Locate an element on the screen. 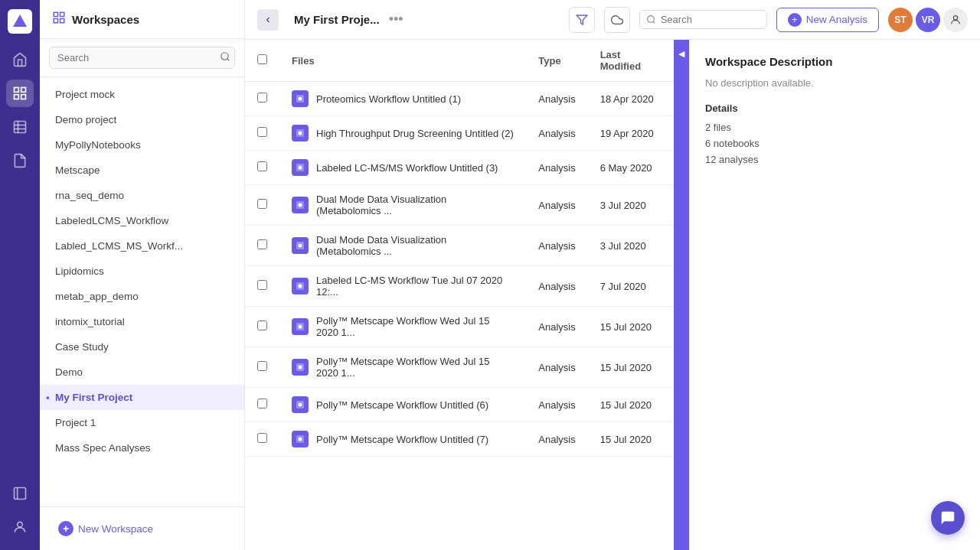  new-workspace-plus-icon: + is located at coordinates (66, 529).